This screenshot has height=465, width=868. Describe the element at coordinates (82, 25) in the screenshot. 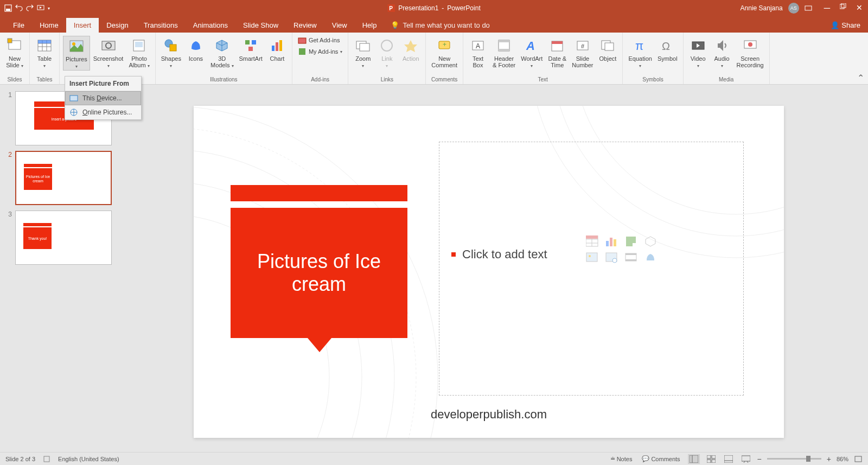

I see `menu-insert: Insert` at that location.